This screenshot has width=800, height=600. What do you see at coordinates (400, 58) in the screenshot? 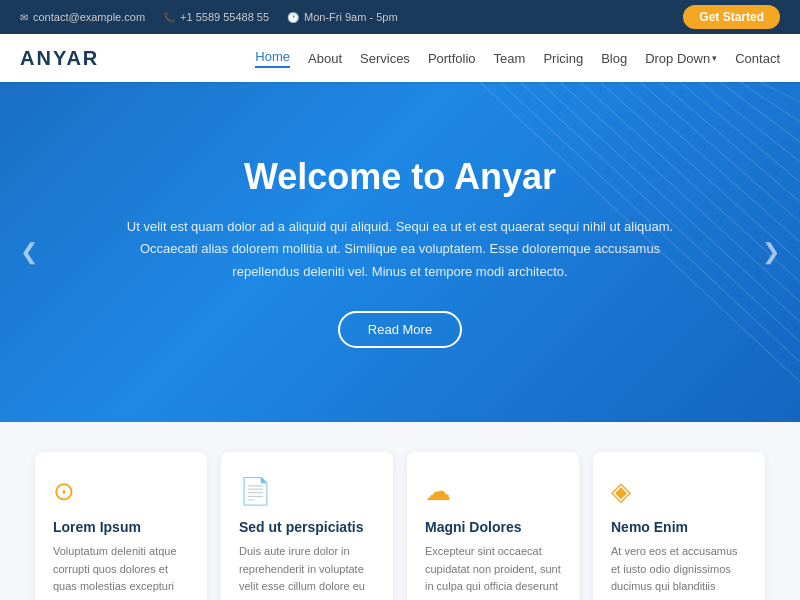
I see `navbar: ANYAR Home About Services Portfolio Team…` at bounding box center [400, 58].